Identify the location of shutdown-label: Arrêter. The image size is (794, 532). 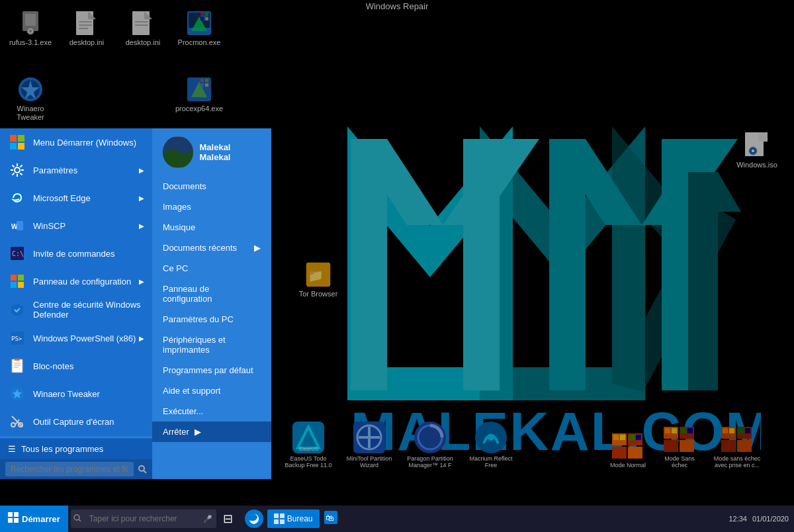
(176, 431).